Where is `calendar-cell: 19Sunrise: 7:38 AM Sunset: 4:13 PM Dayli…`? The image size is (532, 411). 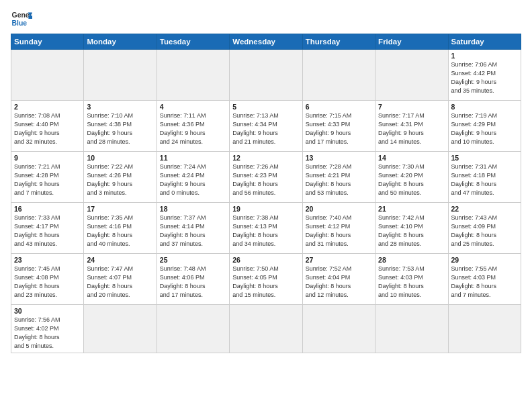 calendar-cell: 19Sunrise: 7:38 AM Sunset: 4:13 PM Dayli… is located at coordinates (266, 228).